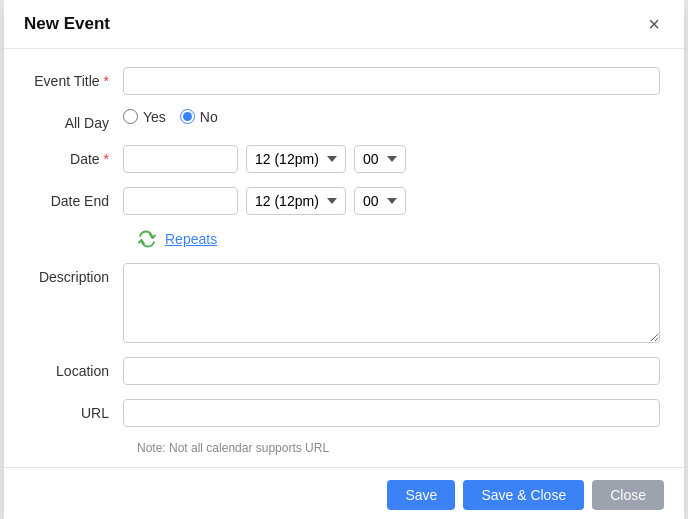 The width and height of the screenshot is (688, 519). Describe the element at coordinates (180, 159) in the screenshot. I see `date-input` at that location.